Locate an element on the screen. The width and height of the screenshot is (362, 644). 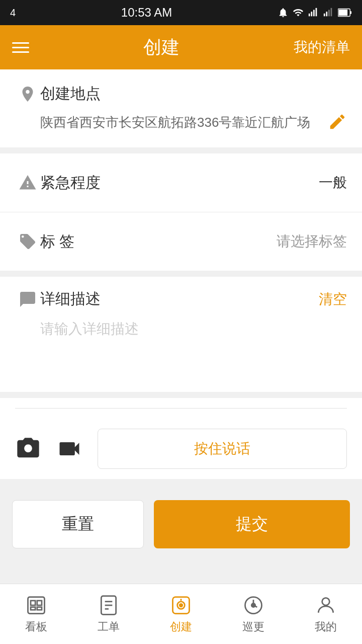
description-placeholder: 请输入详细描述 is located at coordinates (181, 350).